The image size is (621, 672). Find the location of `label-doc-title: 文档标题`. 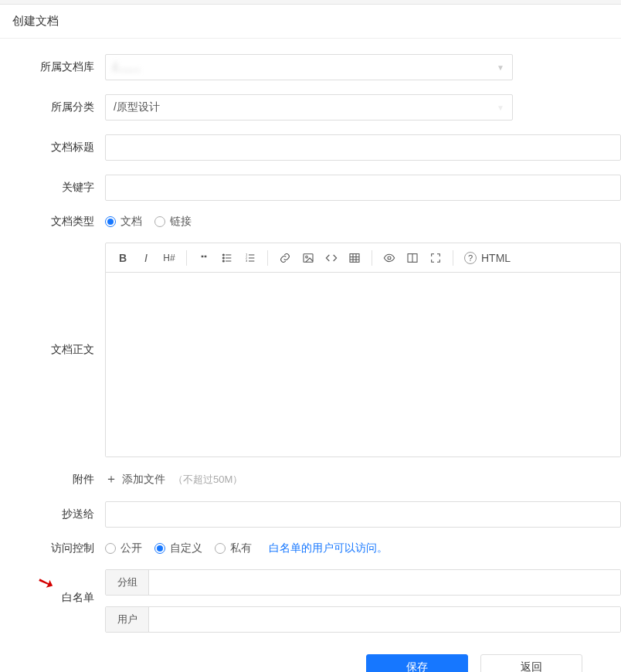

label-doc-title: 文档标题 is located at coordinates (53, 148).